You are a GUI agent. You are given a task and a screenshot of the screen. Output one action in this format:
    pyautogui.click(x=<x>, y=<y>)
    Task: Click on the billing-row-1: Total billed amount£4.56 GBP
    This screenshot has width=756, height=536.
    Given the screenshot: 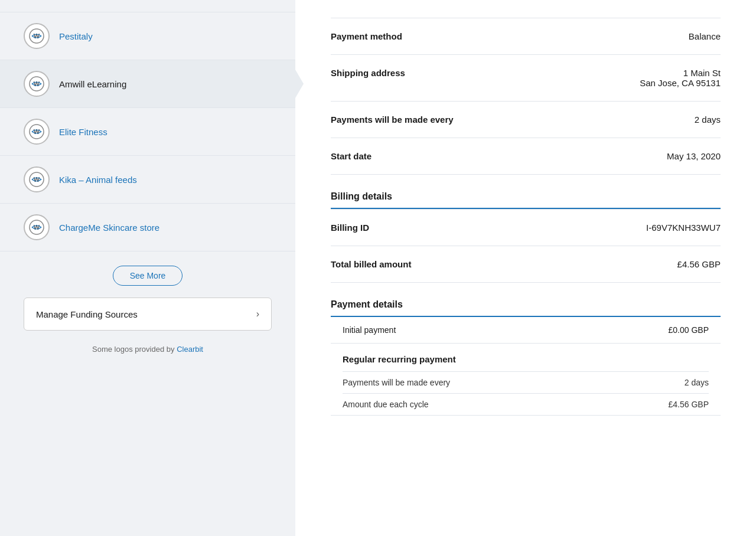 What is the action you would take?
    pyautogui.click(x=526, y=264)
    